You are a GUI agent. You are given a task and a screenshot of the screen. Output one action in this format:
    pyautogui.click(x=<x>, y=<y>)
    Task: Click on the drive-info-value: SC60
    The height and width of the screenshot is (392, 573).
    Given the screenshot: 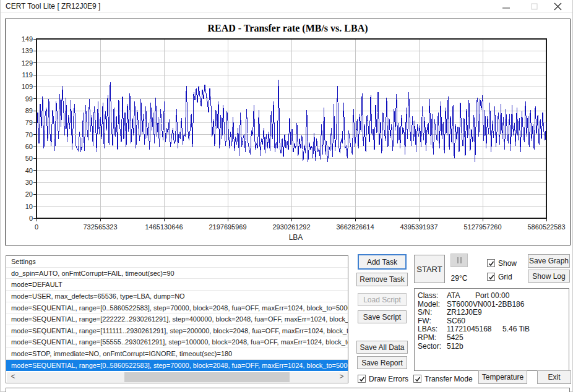 What is the action you would take?
    pyautogui.click(x=456, y=321)
    